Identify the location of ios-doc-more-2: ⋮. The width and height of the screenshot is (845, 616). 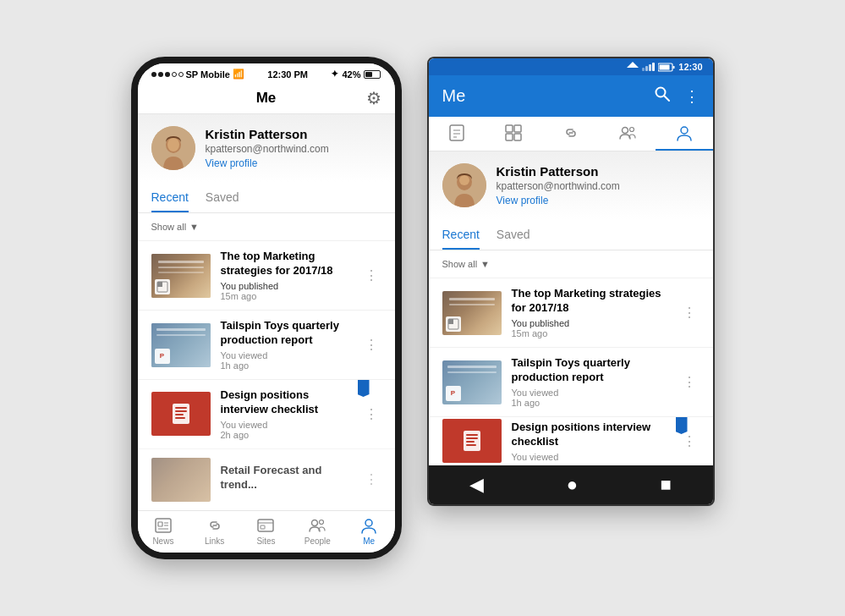
(371, 345).